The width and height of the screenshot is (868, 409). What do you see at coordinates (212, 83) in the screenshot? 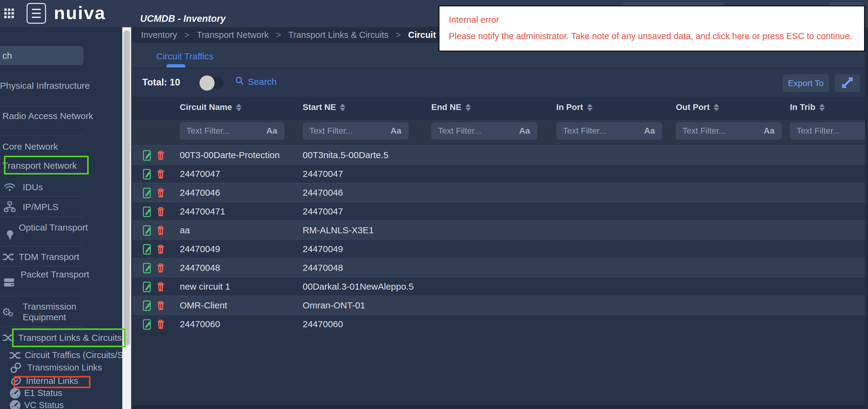
I see `toggle-switch` at bounding box center [212, 83].